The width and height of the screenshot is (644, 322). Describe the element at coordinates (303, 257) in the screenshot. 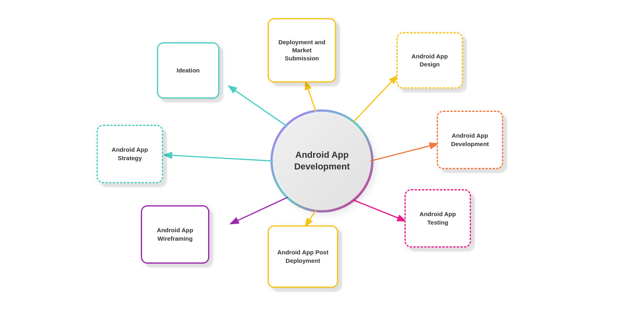

I see `node-android-app-post-deployment: Android App Post Deployment` at that location.